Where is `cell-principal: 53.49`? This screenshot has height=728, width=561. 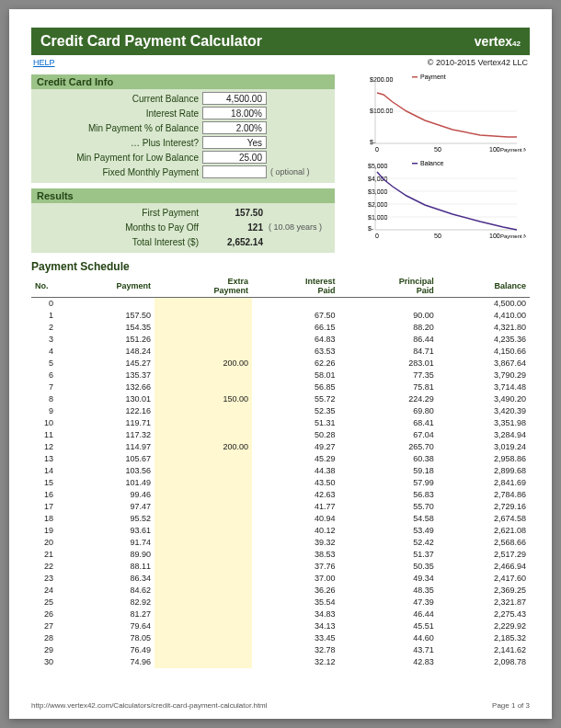 cell-principal: 53.49 is located at coordinates (388, 531).